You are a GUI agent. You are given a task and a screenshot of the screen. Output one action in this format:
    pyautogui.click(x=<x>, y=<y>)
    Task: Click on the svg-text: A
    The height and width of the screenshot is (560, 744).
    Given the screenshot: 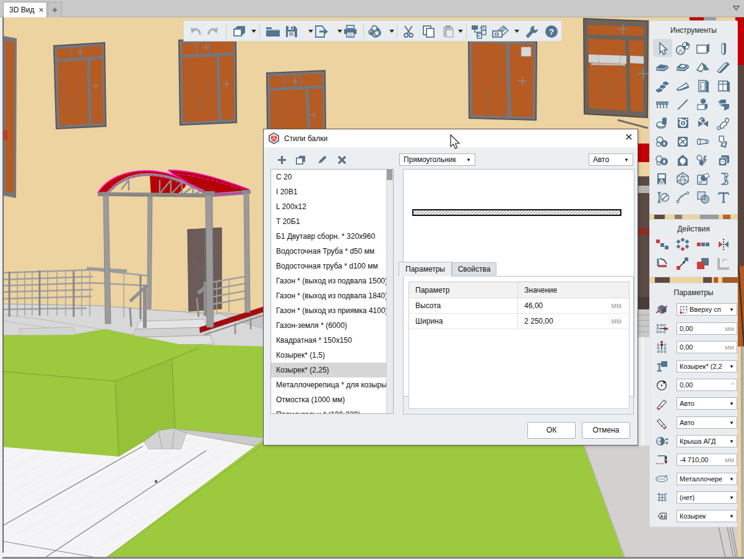 What is the action you would take?
    pyautogui.click(x=681, y=51)
    